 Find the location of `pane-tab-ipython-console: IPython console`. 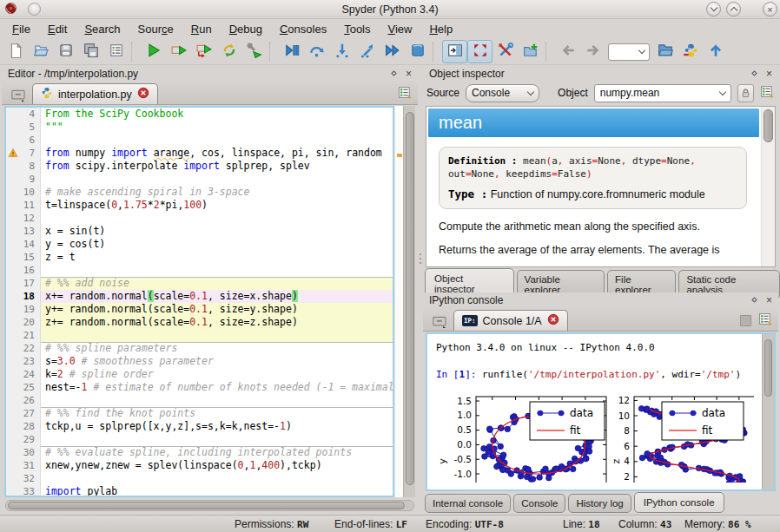

pane-tab-ipython-console: IPython console is located at coordinates (679, 502).